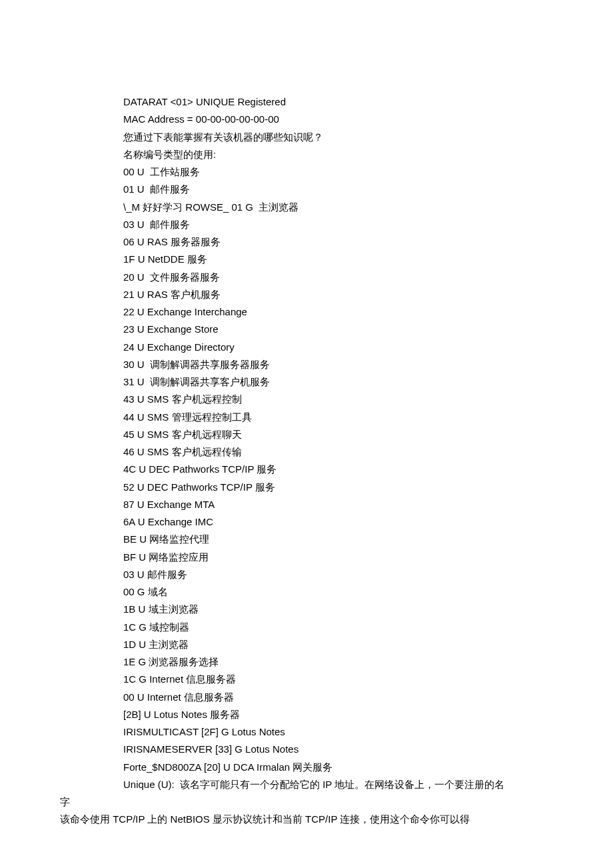  I want to click on text-line: IRISNAMESERVER [33] G Lotus Notes, so click(306, 749).